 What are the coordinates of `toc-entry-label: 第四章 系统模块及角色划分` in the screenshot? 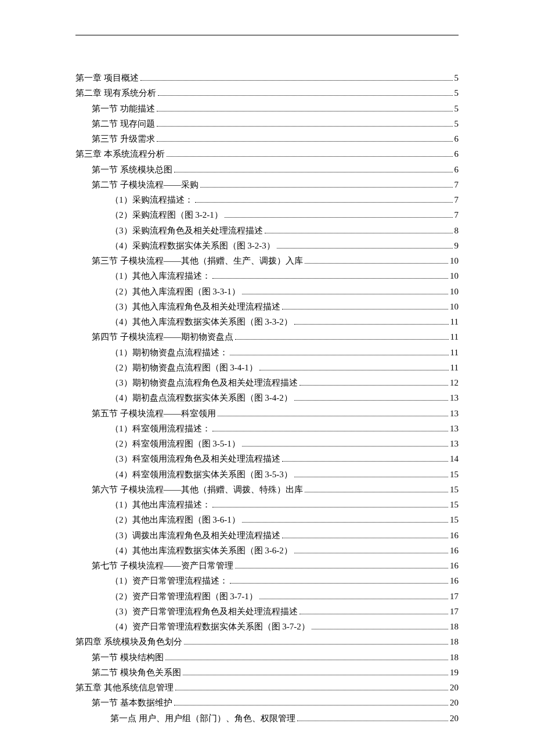 It's located at (129, 642).